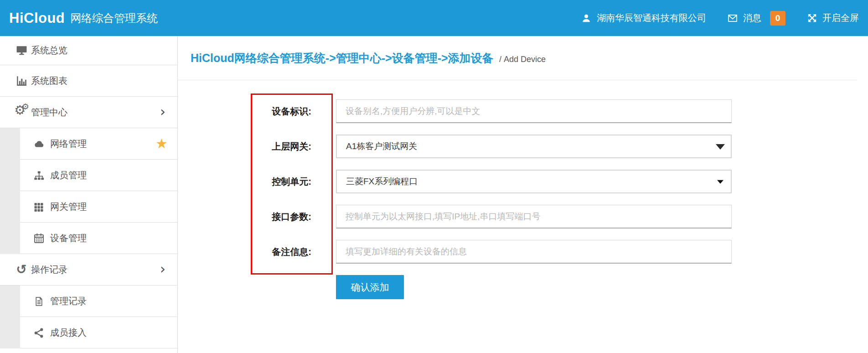 This screenshot has height=353, width=868. What do you see at coordinates (370, 287) in the screenshot?
I see `confirm-add-button: 确认添加` at bounding box center [370, 287].